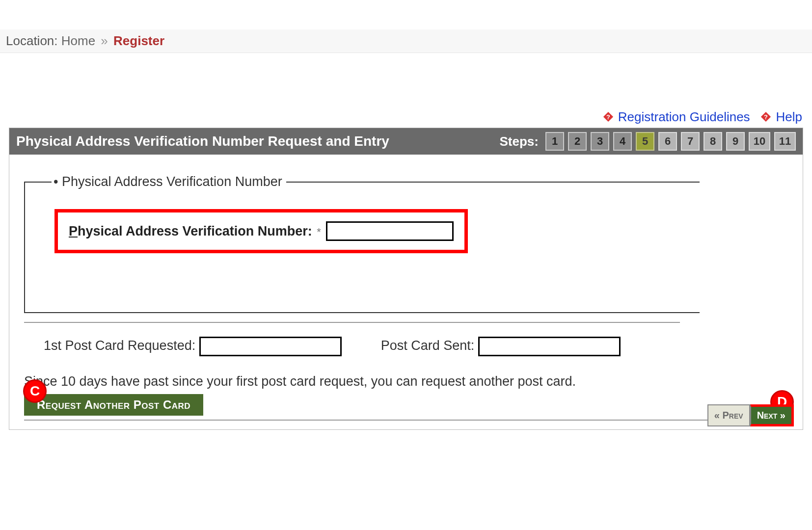  What do you see at coordinates (416, 346) in the screenshot?
I see `postcard-row: 1st Post Card Requested: Post Card Sent:` at bounding box center [416, 346].